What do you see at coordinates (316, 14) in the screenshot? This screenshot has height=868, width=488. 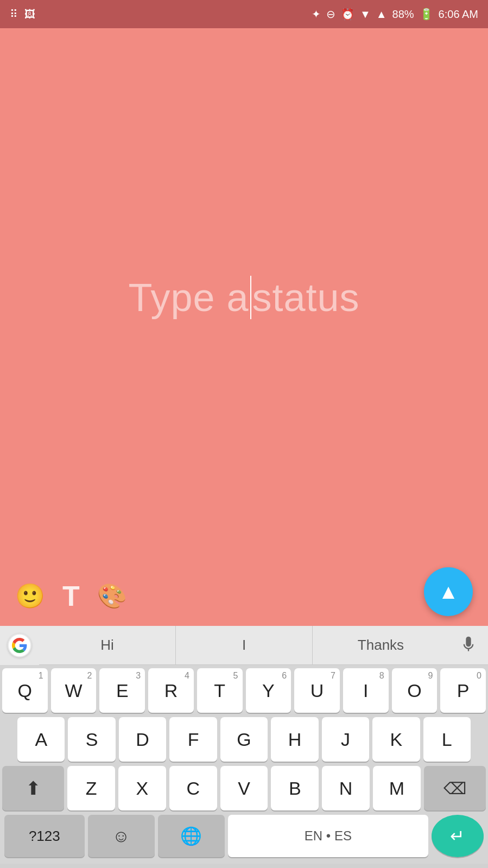 I see `bluetooth-icon: ✦` at bounding box center [316, 14].